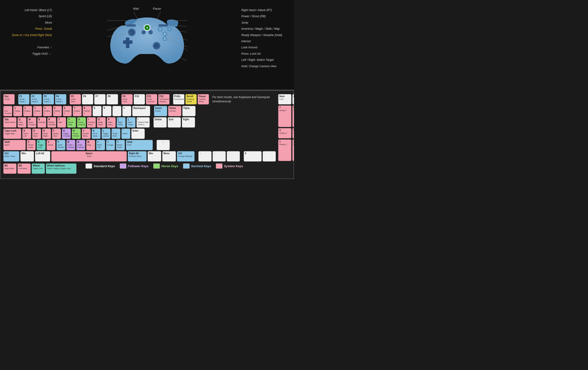  Describe the element at coordinates (285, 99) in the screenshot. I see `key-numlock: Num Lock` at that location.